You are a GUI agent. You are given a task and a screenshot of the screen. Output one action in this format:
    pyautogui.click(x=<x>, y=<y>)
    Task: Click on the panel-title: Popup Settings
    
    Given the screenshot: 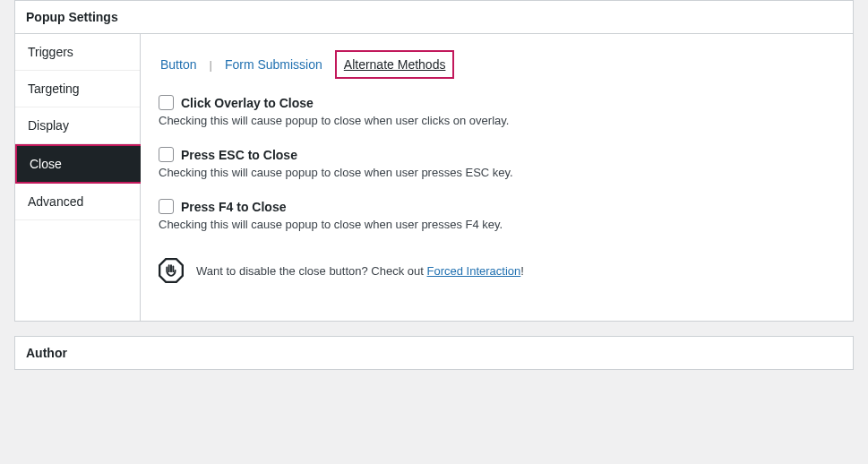 What is the action you would take?
    pyautogui.click(x=434, y=18)
    